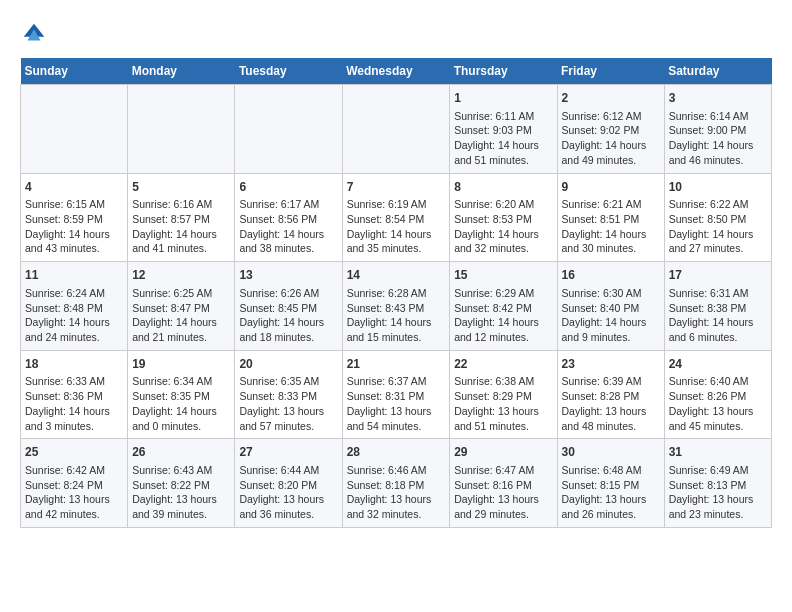 The image size is (792, 612). Describe the element at coordinates (396, 306) in the screenshot. I see `calendar-cell: 14Sunrise: 6:28 AM Sunset: 8:43 PM Dayli…` at that location.